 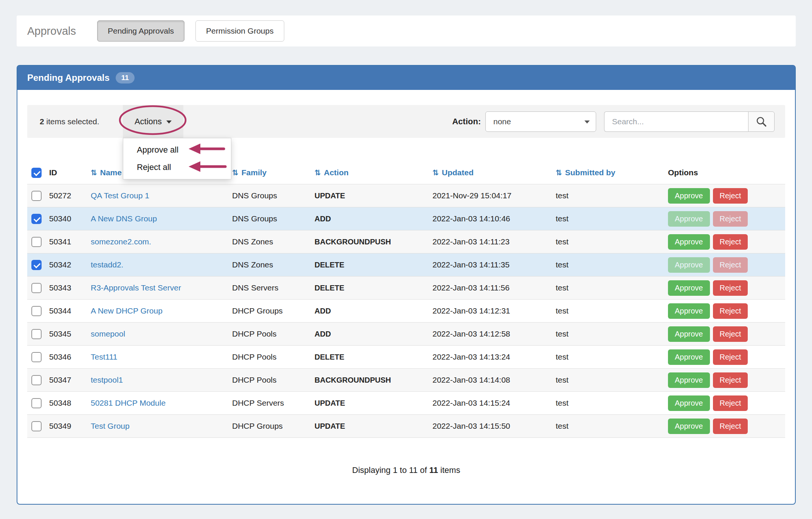 What do you see at coordinates (590, 173) in the screenshot?
I see `column-label-submitted_by: Submitted by` at bounding box center [590, 173].